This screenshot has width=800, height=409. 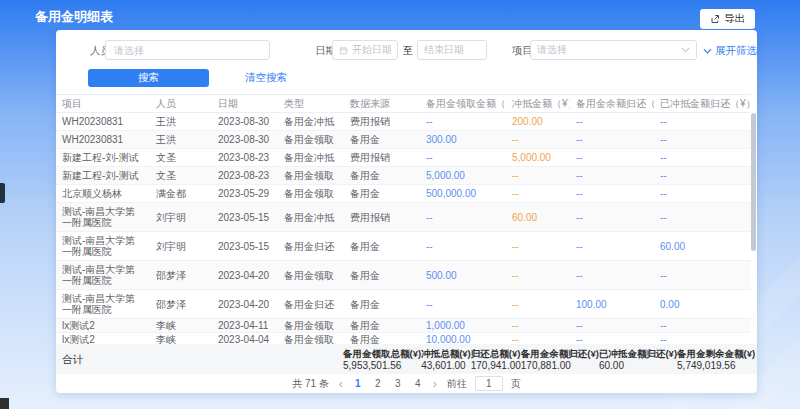 I want to click on cell-offset_return: 60.00, so click(x=702, y=246).